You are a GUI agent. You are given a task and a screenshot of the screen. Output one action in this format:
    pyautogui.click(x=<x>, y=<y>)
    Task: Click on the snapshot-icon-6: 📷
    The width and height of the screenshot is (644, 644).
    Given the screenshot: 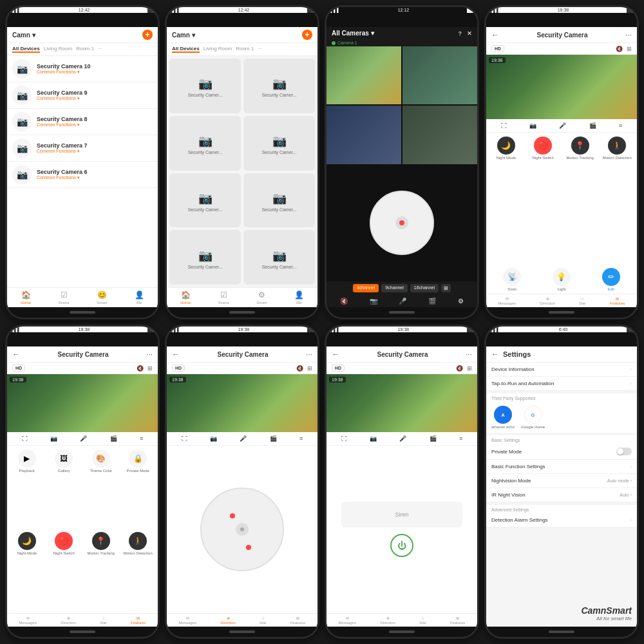 What is the action you would take?
    pyautogui.click(x=214, y=439)
    